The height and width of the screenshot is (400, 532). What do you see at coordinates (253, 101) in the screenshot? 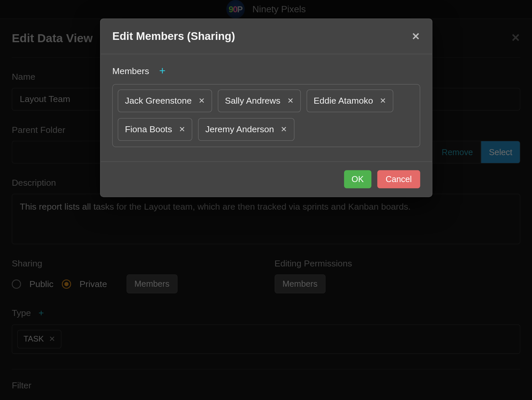
I see `member-name: Sally Andrews` at bounding box center [253, 101].